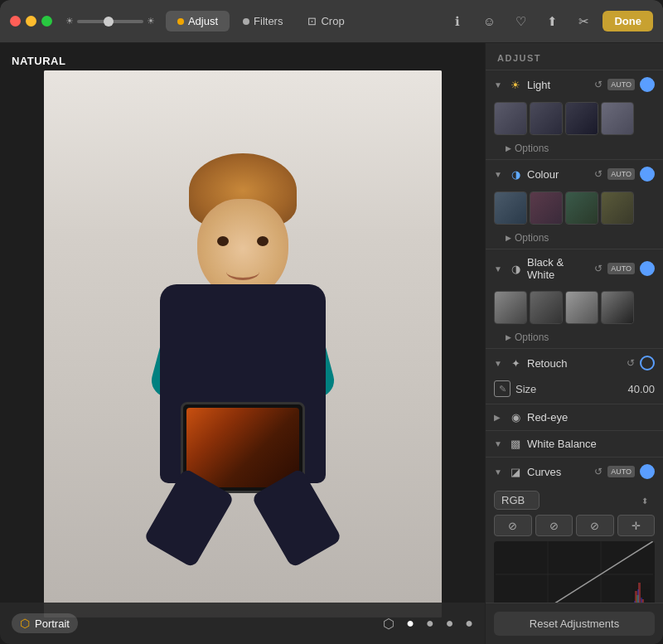 The width and height of the screenshot is (663, 644). I want to click on curves-actions: ↺ AUTO, so click(625, 472).